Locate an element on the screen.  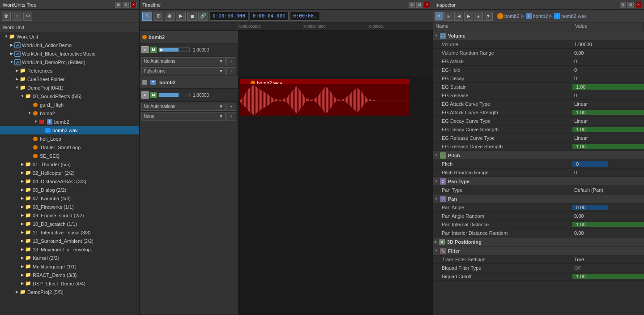
prop-row-pitch-random: Pitch Random Range 0 is located at coordinates (538, 173).